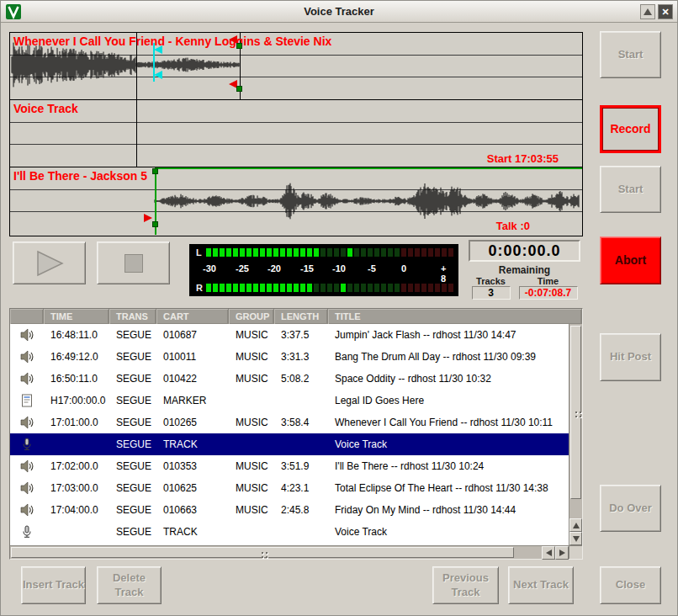 This screenshot has height=616, width=678. What do you see at coordinates (49, 263) in the screenshot?
I see `play-button` at bounding box center [49, 263].